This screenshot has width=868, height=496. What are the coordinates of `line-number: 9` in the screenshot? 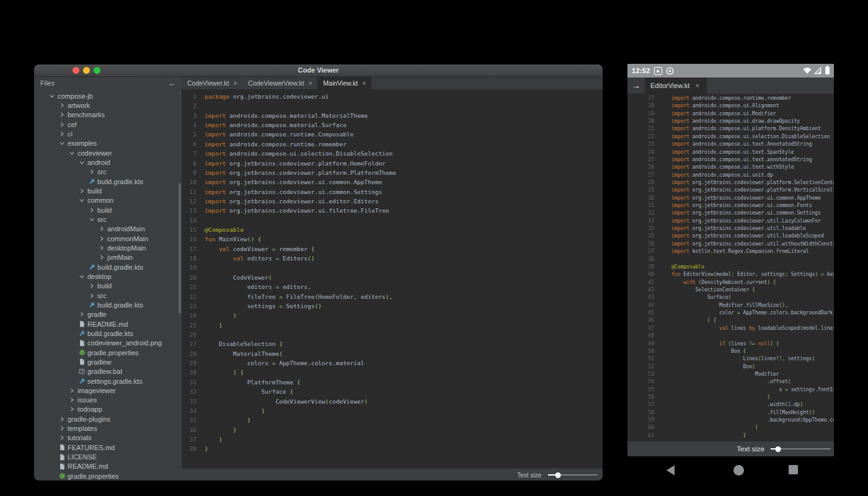 It's located at (189, 172).